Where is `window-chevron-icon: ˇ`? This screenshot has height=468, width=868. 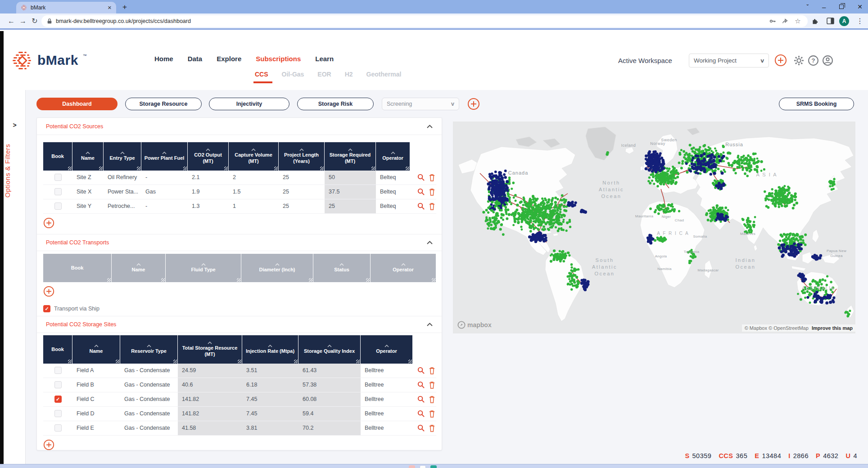
window-chevron-icon: ˇ is located at coordinates (808, 7).